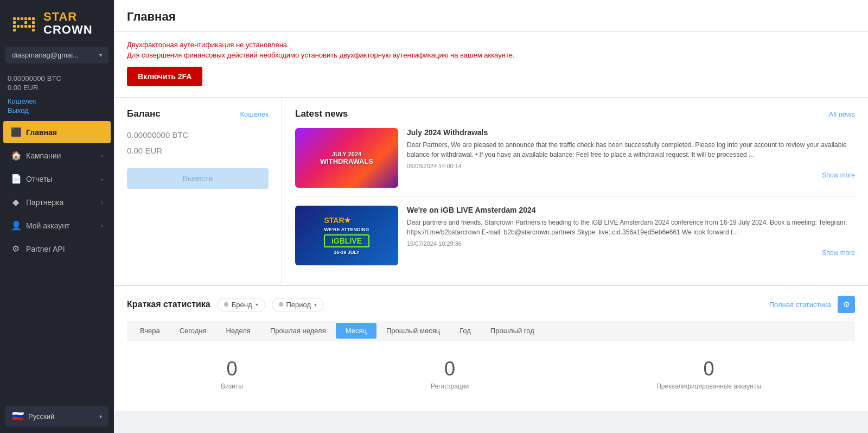 The height and width of the screenshot is (433, 868). What do you see at coordinates (241, 305) in the screenshot?
I see `brand-filter-dropdown: Бренд ▾` at bounding box center [241, 305].